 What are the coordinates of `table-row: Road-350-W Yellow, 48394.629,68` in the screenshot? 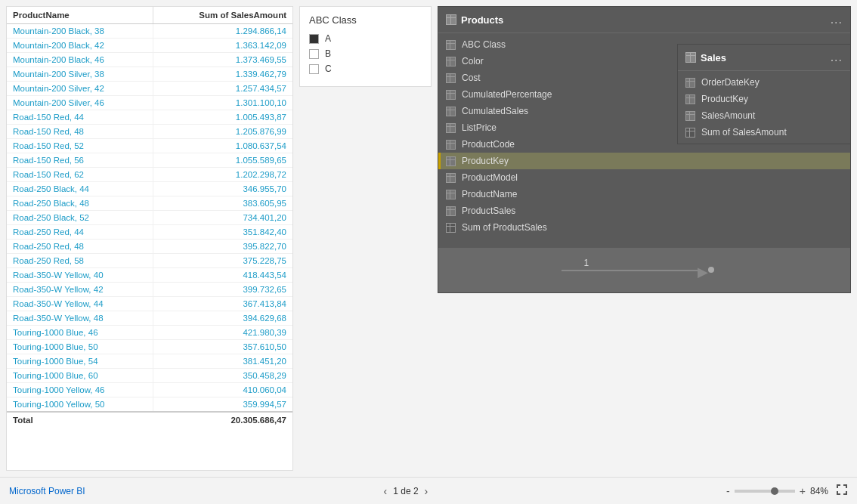 It's located at (150, 319).